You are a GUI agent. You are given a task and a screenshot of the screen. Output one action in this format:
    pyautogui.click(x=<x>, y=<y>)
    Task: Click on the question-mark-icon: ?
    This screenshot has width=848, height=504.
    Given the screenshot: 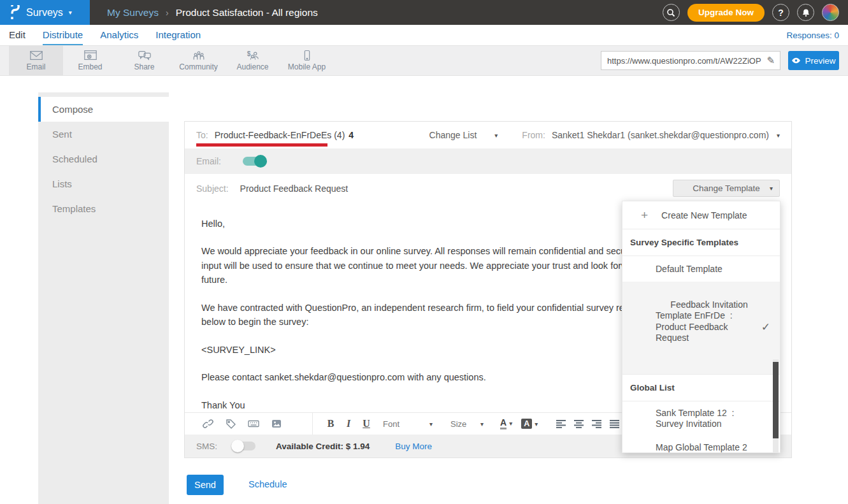 What is the action you would take?
    pyautogui.click(x=781, y=13)
    